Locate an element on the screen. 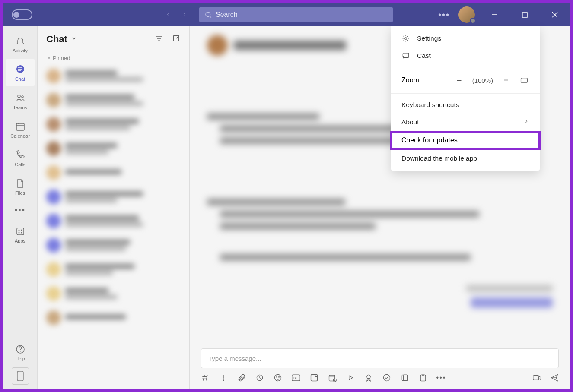 This screenshot has height=392, width=573. menu-download-mobile: Download the mobile app is located at coordinates (465, 158).